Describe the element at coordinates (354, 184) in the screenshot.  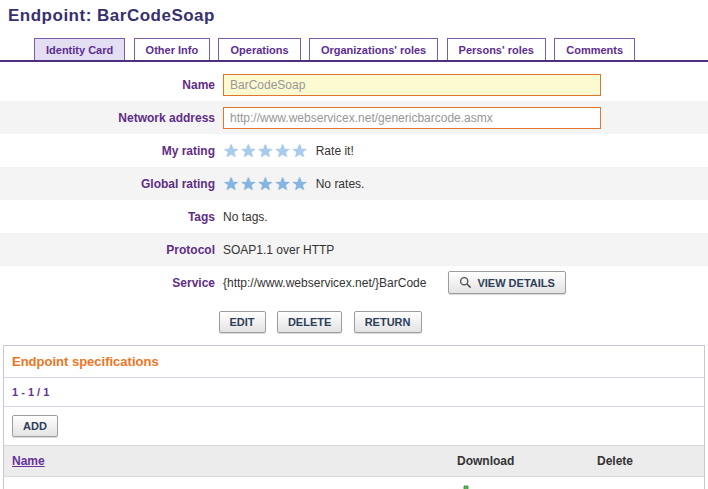
I see `global-rating-row: Global rating ★★★★★ No rates.` at that location.